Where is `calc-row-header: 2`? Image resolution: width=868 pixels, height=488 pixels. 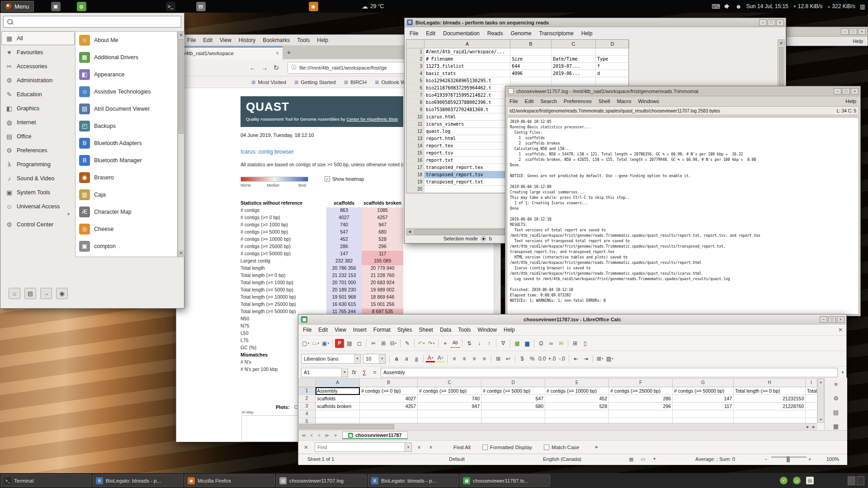
calc-row-header: 2 is located at coordinates (307, 399).